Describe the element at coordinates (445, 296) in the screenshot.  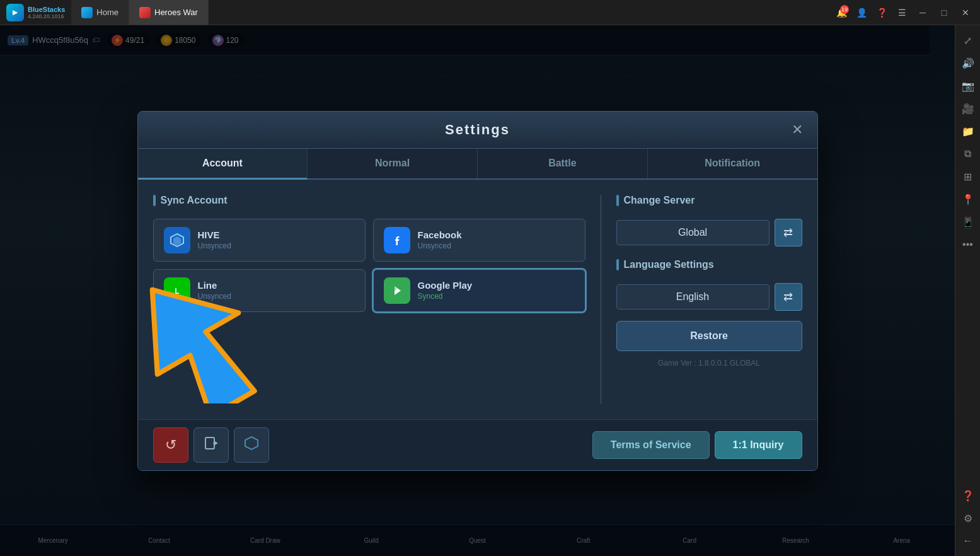
I see `googleplay-status: Synced` at that location.